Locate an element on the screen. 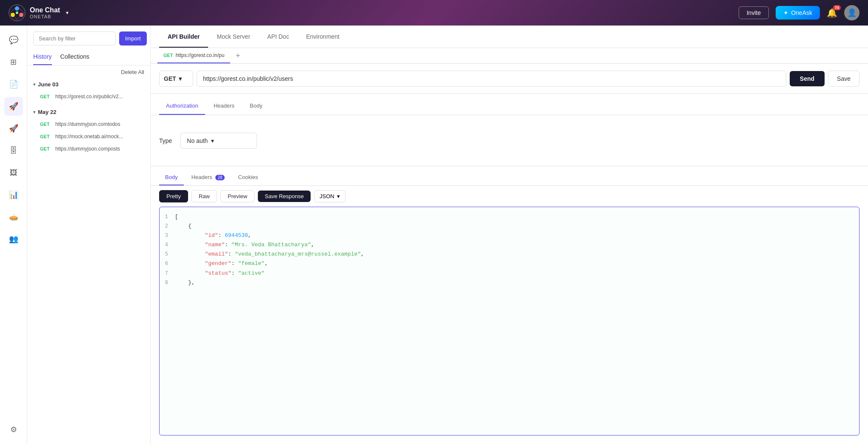 The height and width of the screenshot is (444, 868). people-icon: 👥 is located at coordinates (14, 239).